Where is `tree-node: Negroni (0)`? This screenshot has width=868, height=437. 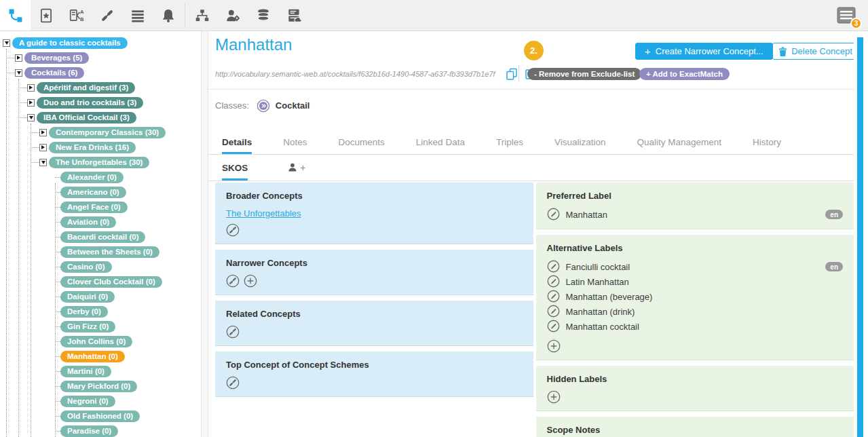 tree-node: Negroni (0) is located at coordinates (88, 402).